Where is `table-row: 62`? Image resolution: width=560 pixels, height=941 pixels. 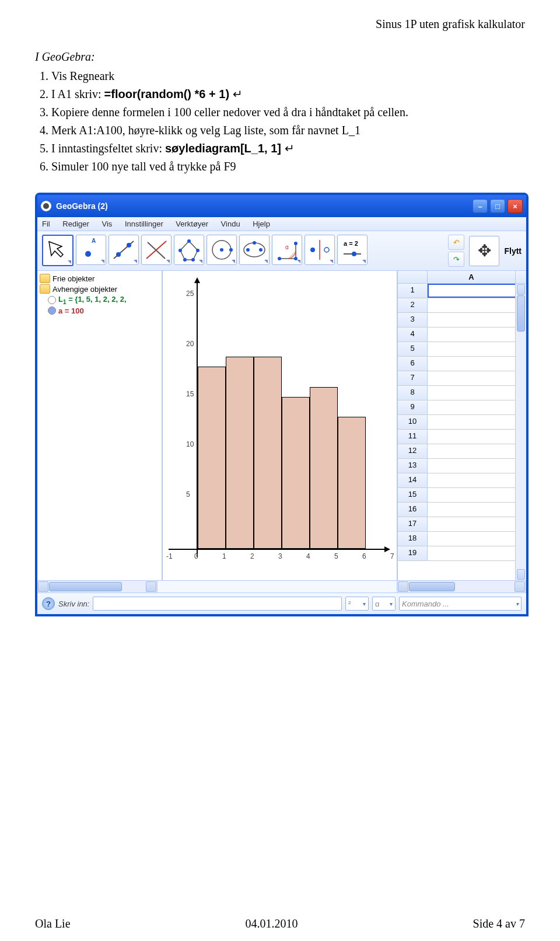
table-row: 62 is located at coordinates (462, 364).